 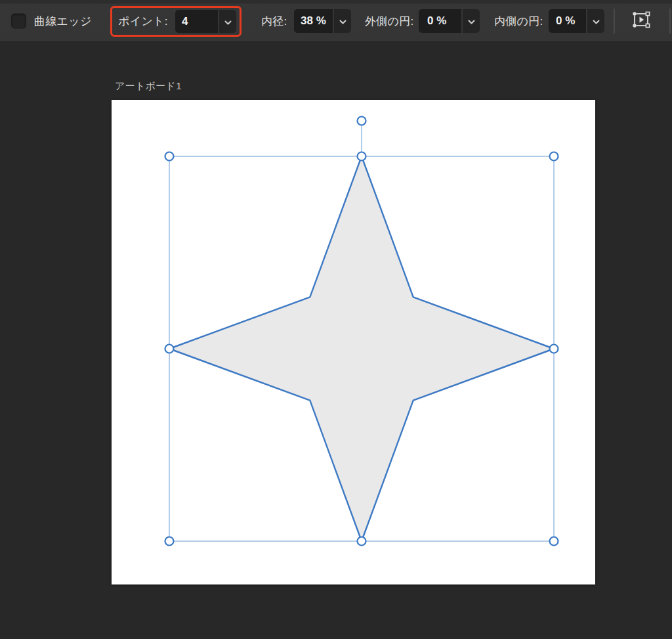 What do you see at coordinates (314, 21) in the screenshot?
I see `inner-radius-value: 38 %` at bounding box center [314, 21].